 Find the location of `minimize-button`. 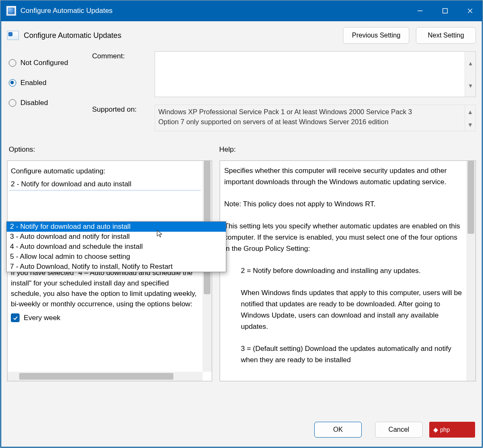

minimize-button is located at coordinates (420, 11).